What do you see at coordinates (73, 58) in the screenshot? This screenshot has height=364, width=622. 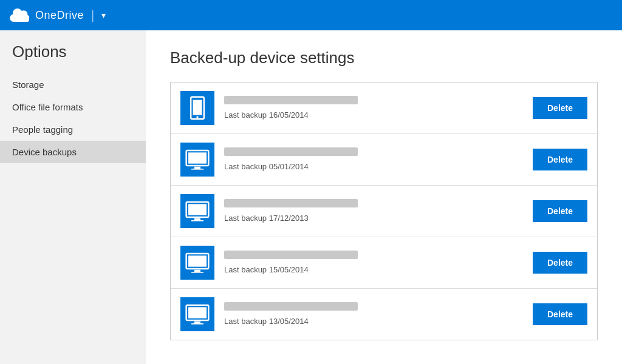 I see `sidebar-heading: Options` at bounding box center [73, 58].